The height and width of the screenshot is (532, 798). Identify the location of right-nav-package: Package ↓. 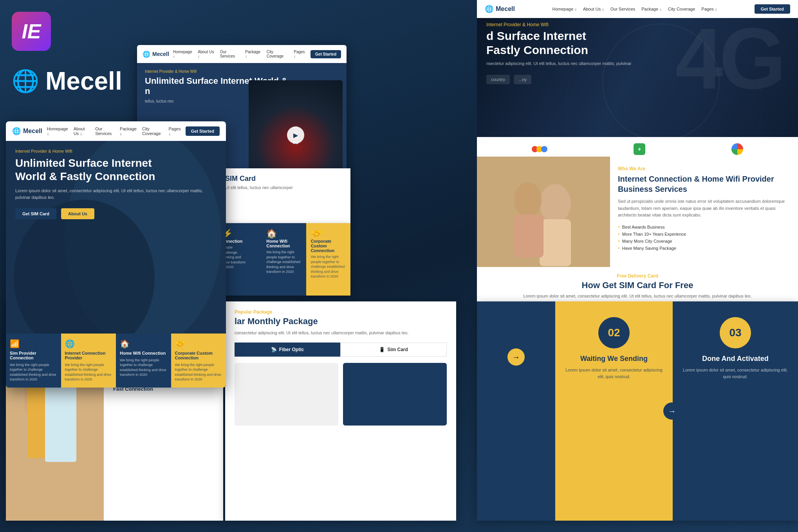
(652, 9).